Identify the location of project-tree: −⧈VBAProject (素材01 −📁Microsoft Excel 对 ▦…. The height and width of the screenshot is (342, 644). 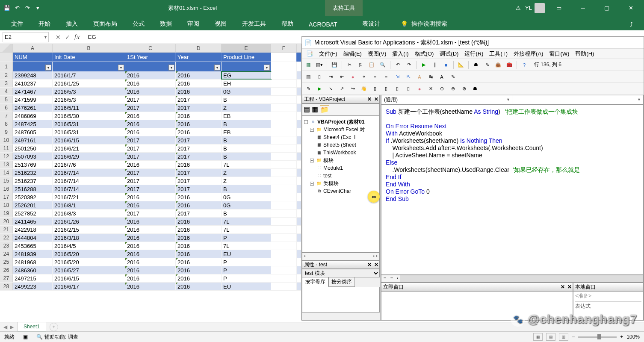
(341, 184).